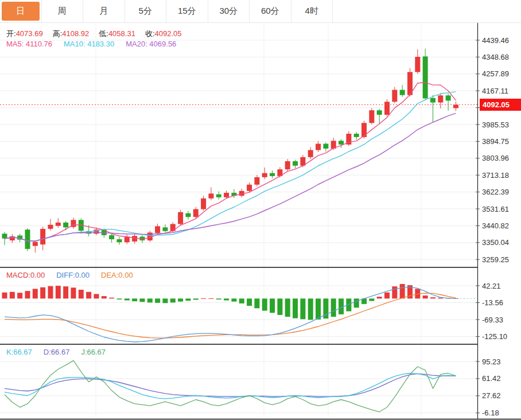 Image resolution: width=521 pixels, height=420 pixels. What do you see at coordinates (496, 158) in the screenshot?
I see `price-axis-label: 3803.96` at bounding box center [496, 158].